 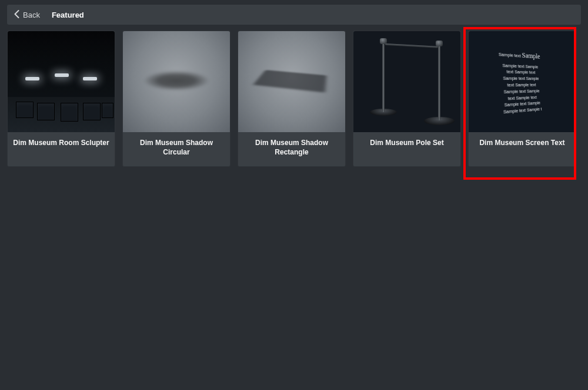 I want to click on sample-text-line: Sample text Sample, so click(x=521, y=79).